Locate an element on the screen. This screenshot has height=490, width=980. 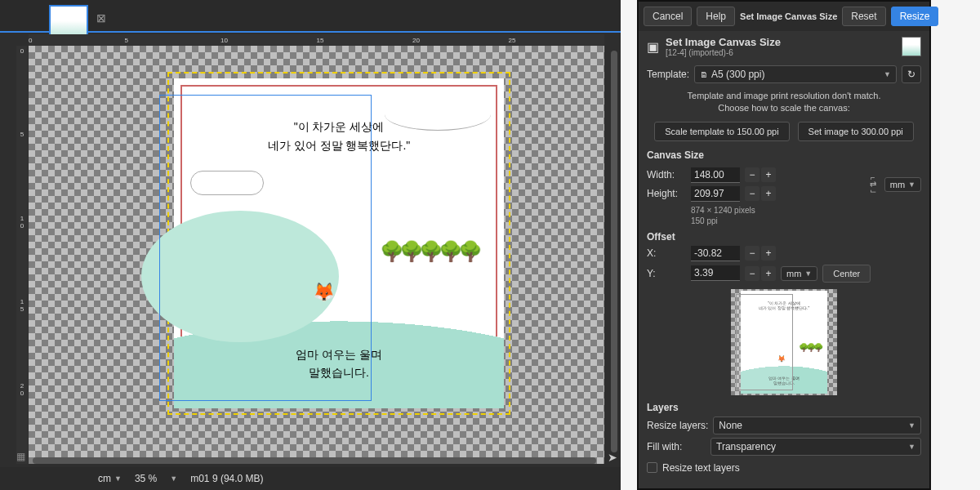
cancel-button: Cancel is located at coordinates (668, 16).